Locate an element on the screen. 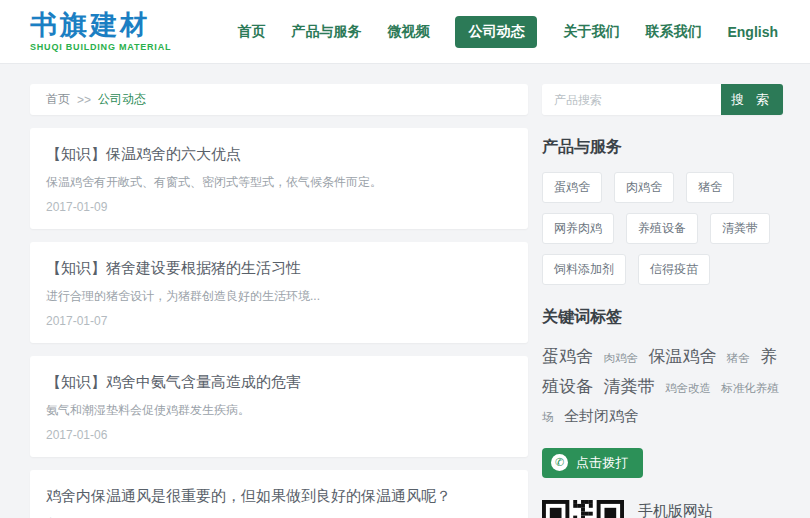  keyword-tag: 清粪带 is located at coordinates (628, 386).